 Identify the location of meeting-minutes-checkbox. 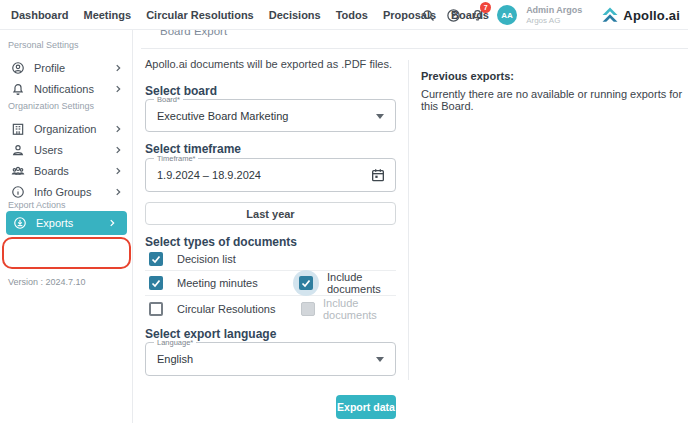
(156, 283).